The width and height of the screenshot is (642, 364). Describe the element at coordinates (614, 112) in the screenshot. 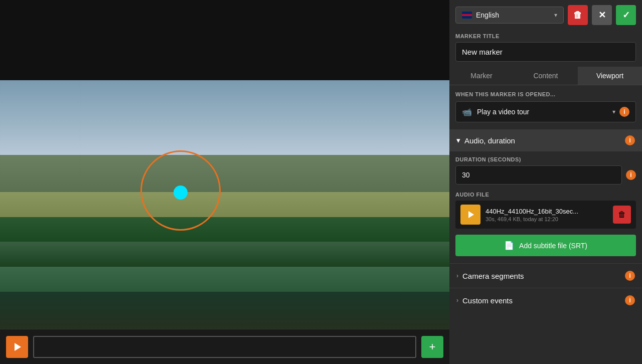

I see `action-chevron-icon: ▾` at that location.